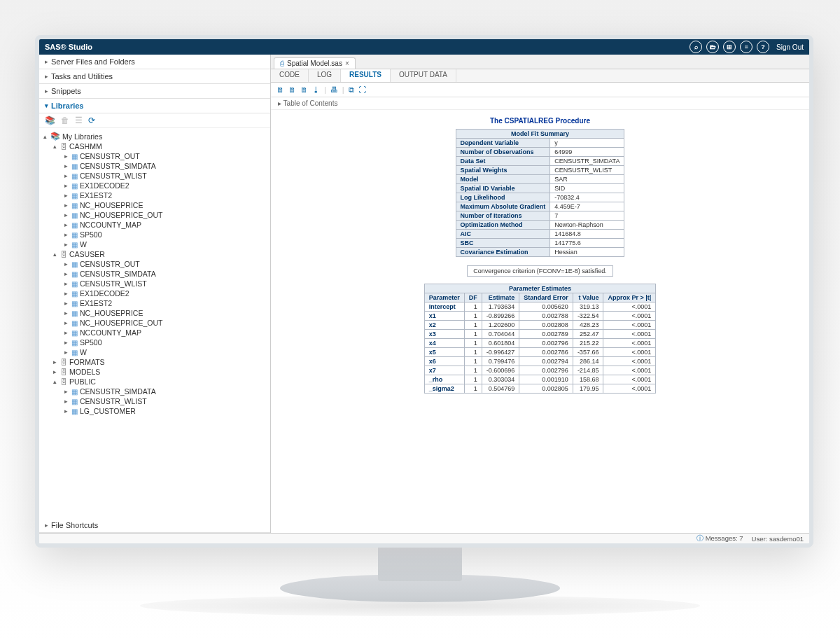  I want to click on signout-link: Sign Out, so click(790, 48).